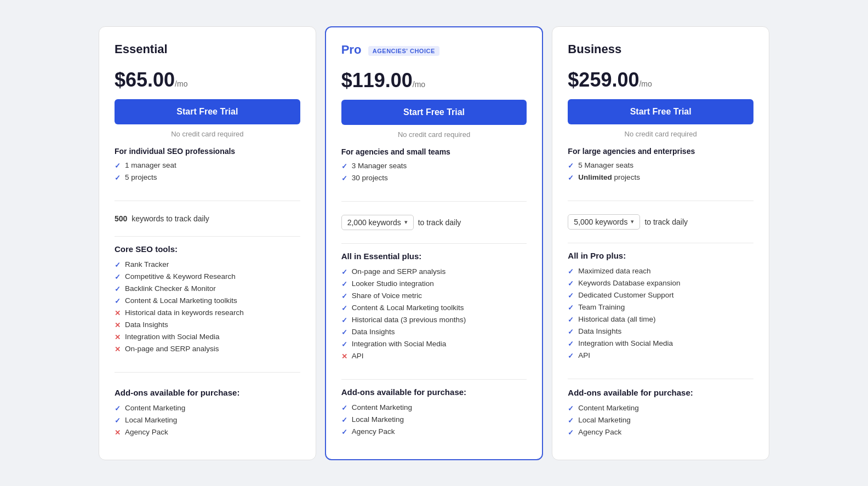 The width and height of the screenshot is (868, 486). I want to click on addons-list-pro: ✓Content Marketing ✓Local Marketing ✓Age…, so click(434, 420).